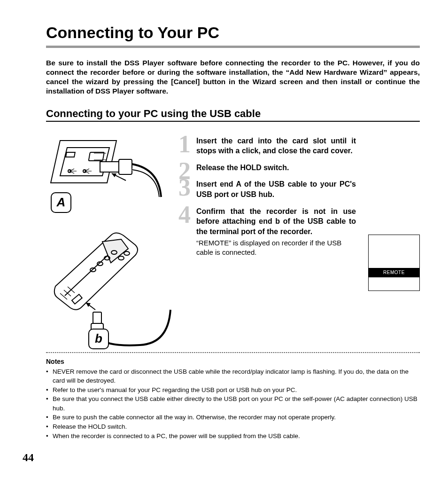 This screenshot has height=479, width=448. Describe the element at coordinates (99, 338) in the screenshot. I see `label-b: b` at that location.